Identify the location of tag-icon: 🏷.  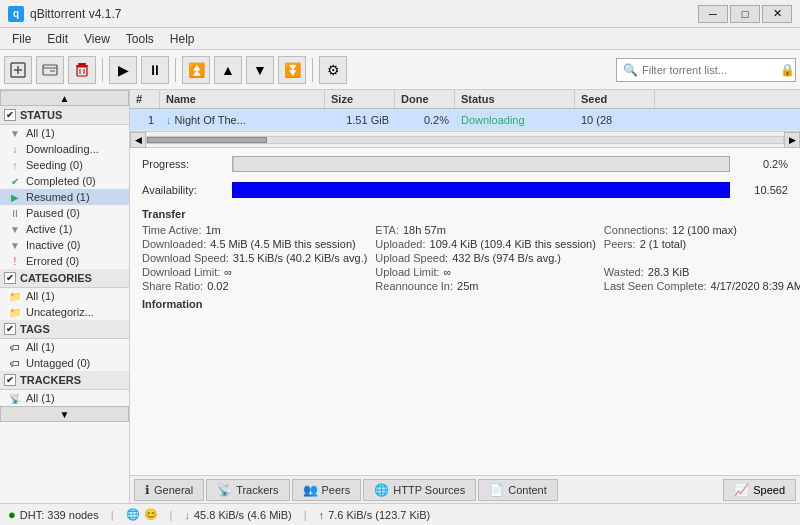
(15, 348).